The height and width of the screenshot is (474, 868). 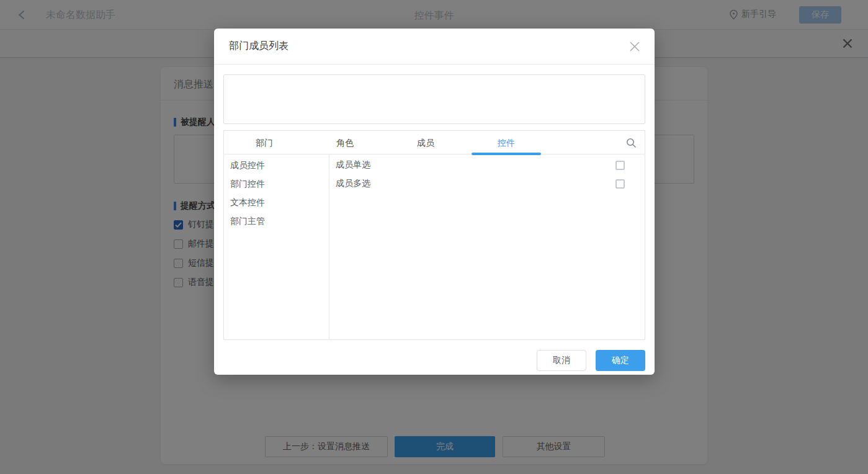 What do you see at coordinates (264, 143) in the screenshot?
I see `tab-department: 部门` at bounding box center [264, 143].